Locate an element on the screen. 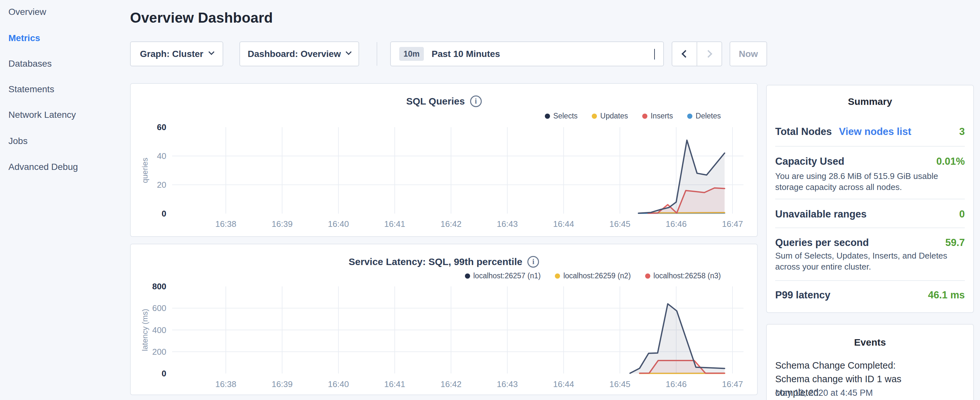 Image resolution: width=980 pixels, height=400 pixels. capacity-used-label: Capacity Used is located at coordinates (810, 161).